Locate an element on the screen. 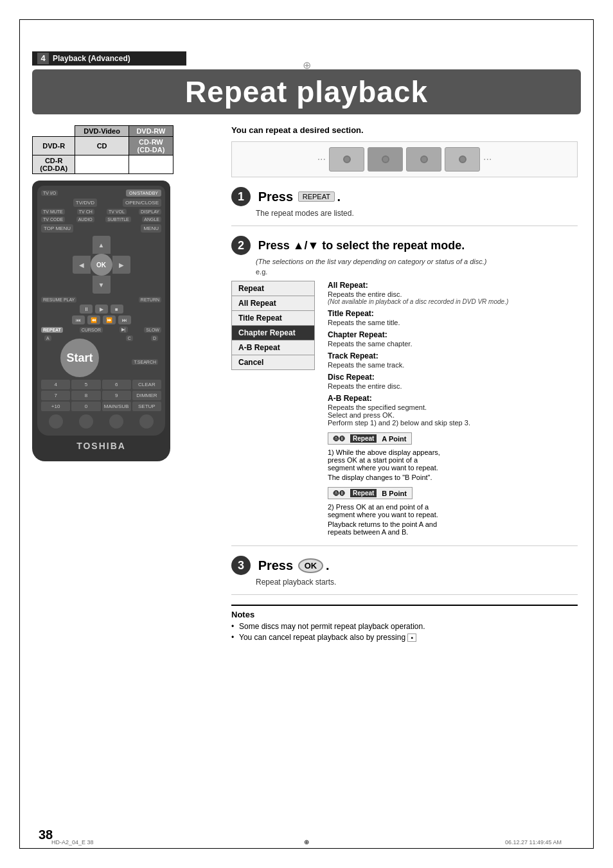 This screenshot has height=868, width=613. num5: 5 is located at coordinates (86, 384).